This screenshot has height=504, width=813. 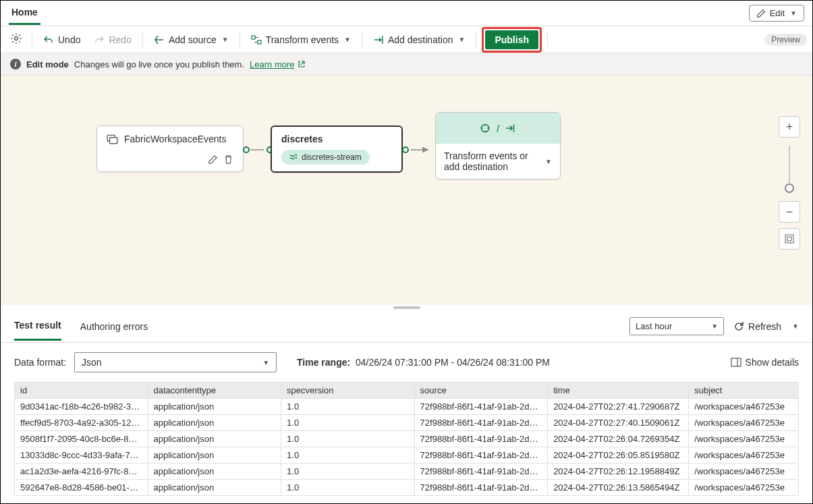 What do you see at coordinates (379, 40) in the screenshot?
I see `add-destination-icon` at bounding box center [379, 40].